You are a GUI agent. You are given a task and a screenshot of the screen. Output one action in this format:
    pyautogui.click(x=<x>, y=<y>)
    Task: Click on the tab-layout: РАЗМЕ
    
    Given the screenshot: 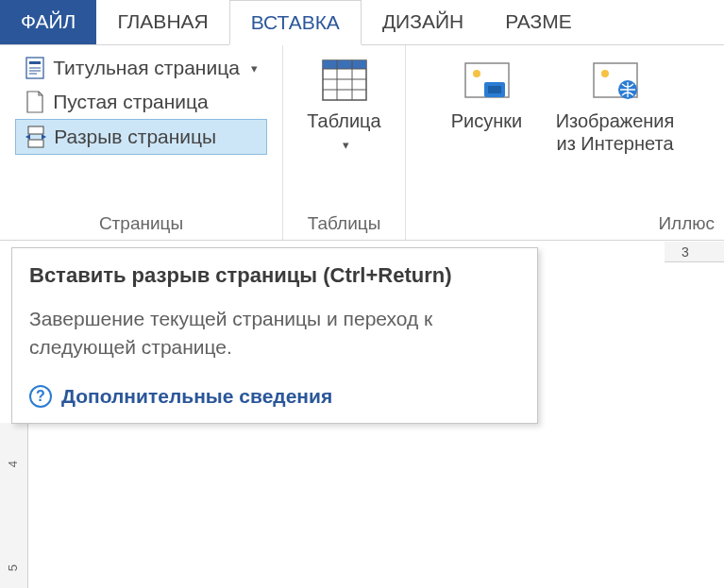 What is the action you would take?
    pyautogui.click(x=538, y=23)
    